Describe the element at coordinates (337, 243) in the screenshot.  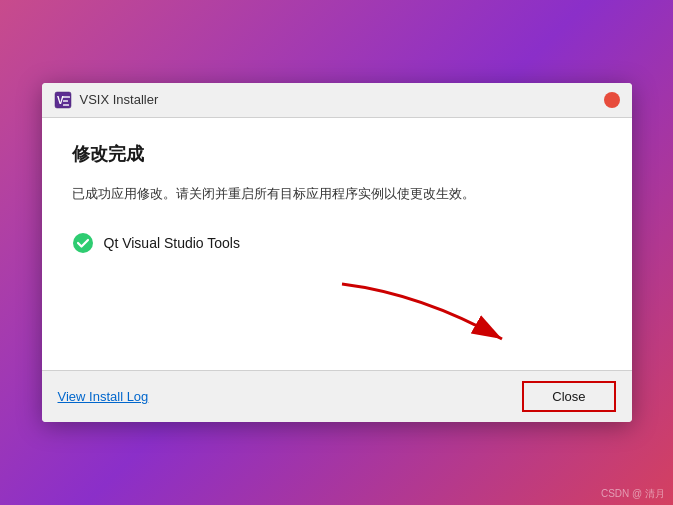
I see `package-item: Qt Visual Studio Tools` at that location.